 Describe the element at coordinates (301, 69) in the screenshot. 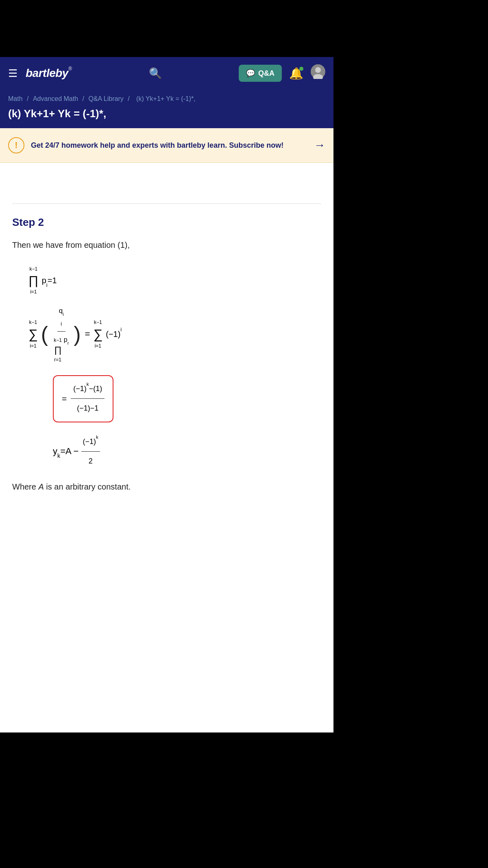

I see `notification-dot` at that location.